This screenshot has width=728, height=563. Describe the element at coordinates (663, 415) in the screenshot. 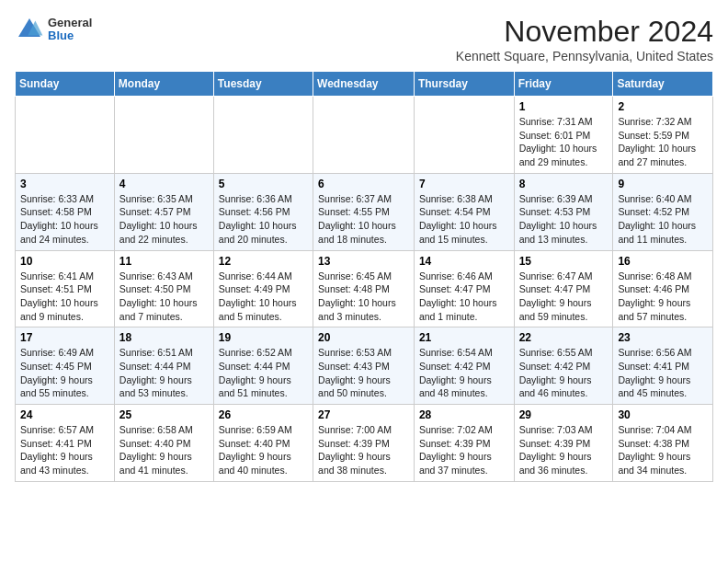

I see `day-number: 30` at that location.